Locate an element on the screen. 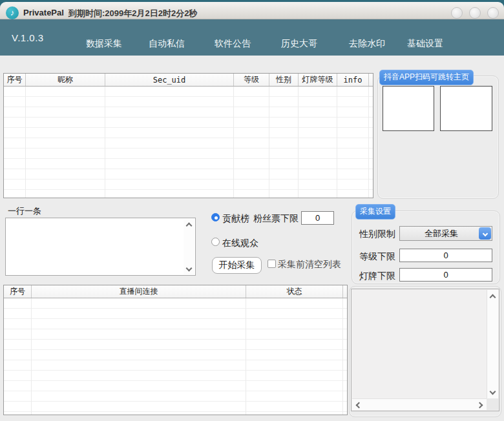 The width and height of the screenshot is (504, 421). maximize-button is located at coordinates (475, 13).